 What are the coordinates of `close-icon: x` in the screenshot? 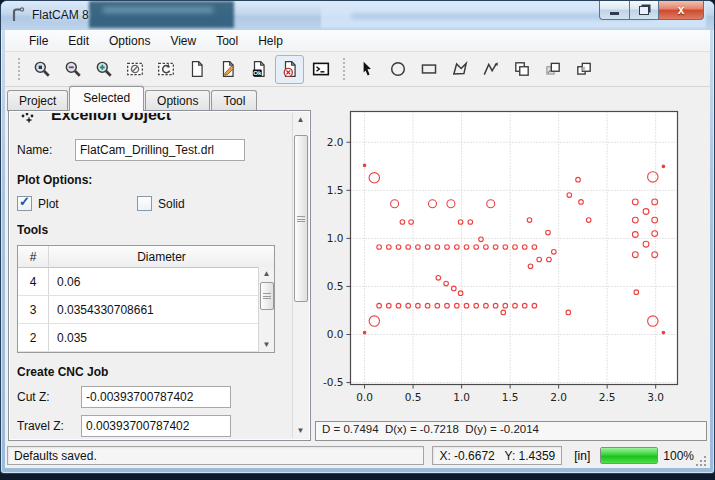 It's located at (682, 10).